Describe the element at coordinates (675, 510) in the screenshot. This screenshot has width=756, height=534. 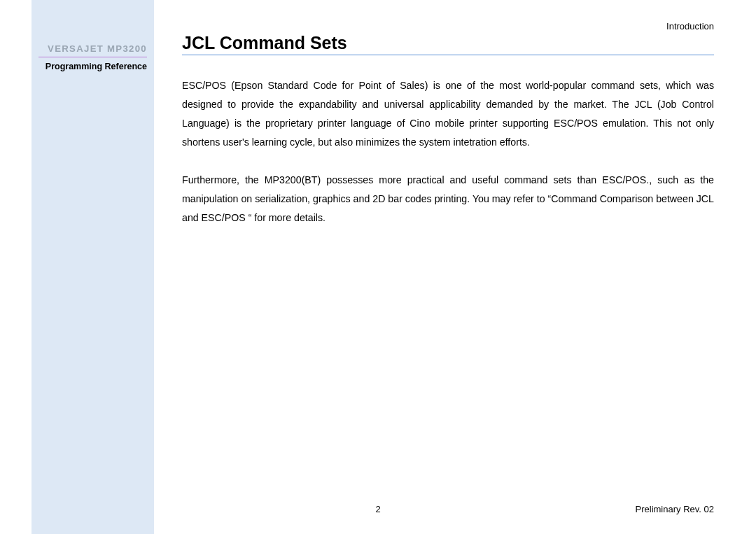
I see `footer-revision: Preliminary Rev. 02` at that location.